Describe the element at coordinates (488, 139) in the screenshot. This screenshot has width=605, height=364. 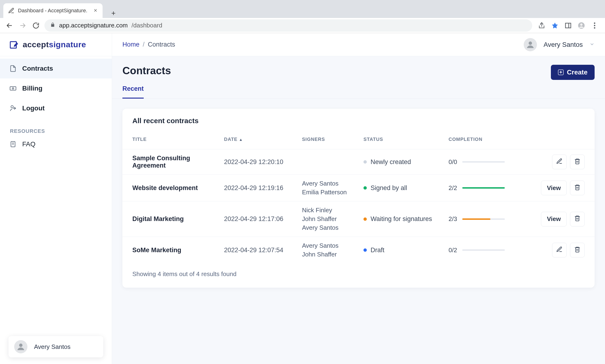
I see `col-completion: COMPLETION` at that location.